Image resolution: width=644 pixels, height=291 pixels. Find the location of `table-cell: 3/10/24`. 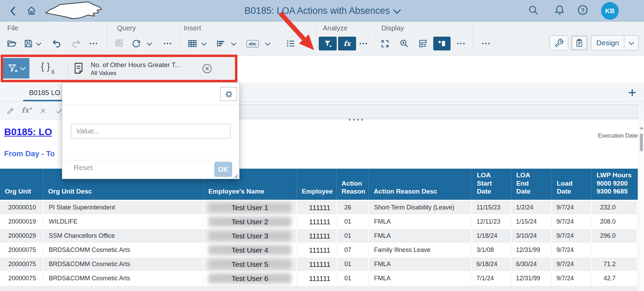

table-cell: 3/10/24 is located at coordinates (532, 236).